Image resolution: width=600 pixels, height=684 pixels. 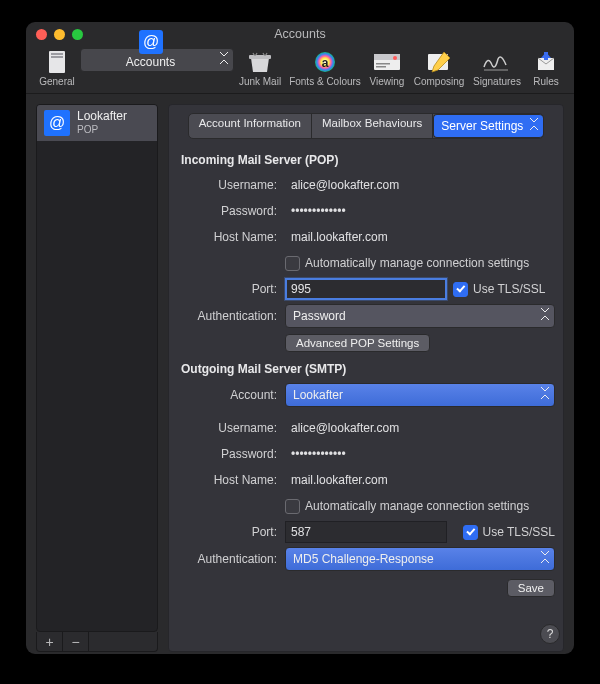 What do you see at coordinates (260, 62) in the screenshot?
I see `junk-icon` at bounding box center [260, 62].